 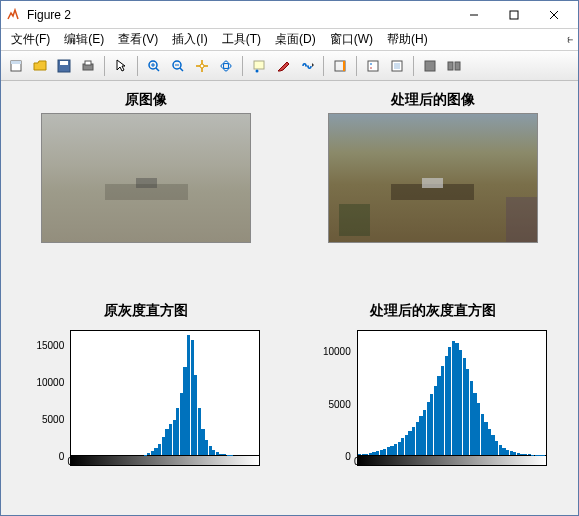 I want to click on maximize-button, so click(x=514, y=15).